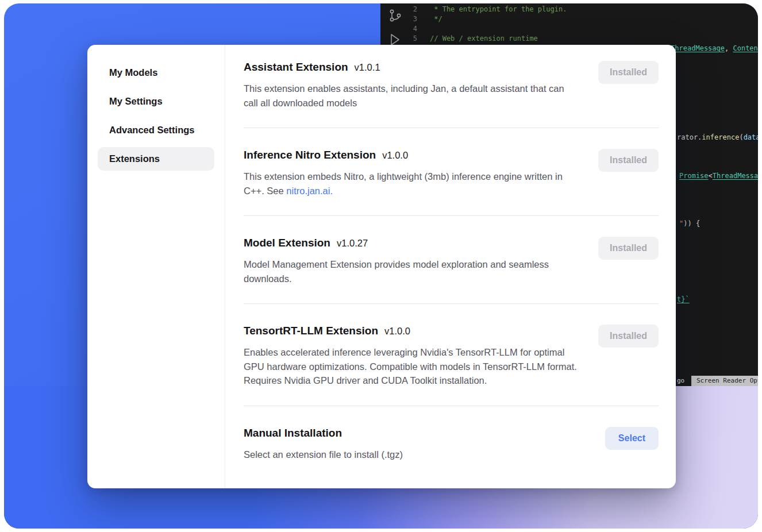 Image resolution: width=762 pixels, height=532 pixels. What do you see at coordinates (287, 243) in the screenshot?
I see `extension-name: Model Extension` at bounding box center [287, 243].